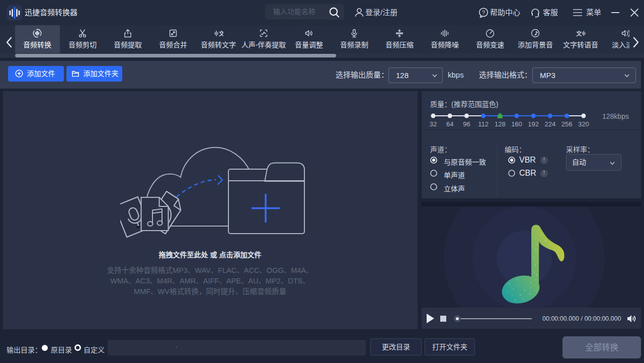  Describe the element at coordinates (517, 124) in the screenshot. I see `svg-text: 160` at that location.